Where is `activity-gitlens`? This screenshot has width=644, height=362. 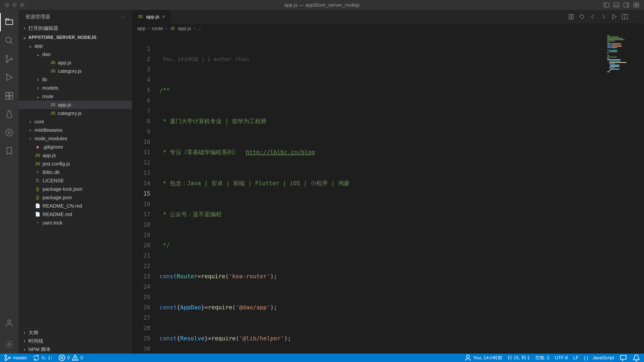 activity-gitlens is located at coordinates (9, 132).